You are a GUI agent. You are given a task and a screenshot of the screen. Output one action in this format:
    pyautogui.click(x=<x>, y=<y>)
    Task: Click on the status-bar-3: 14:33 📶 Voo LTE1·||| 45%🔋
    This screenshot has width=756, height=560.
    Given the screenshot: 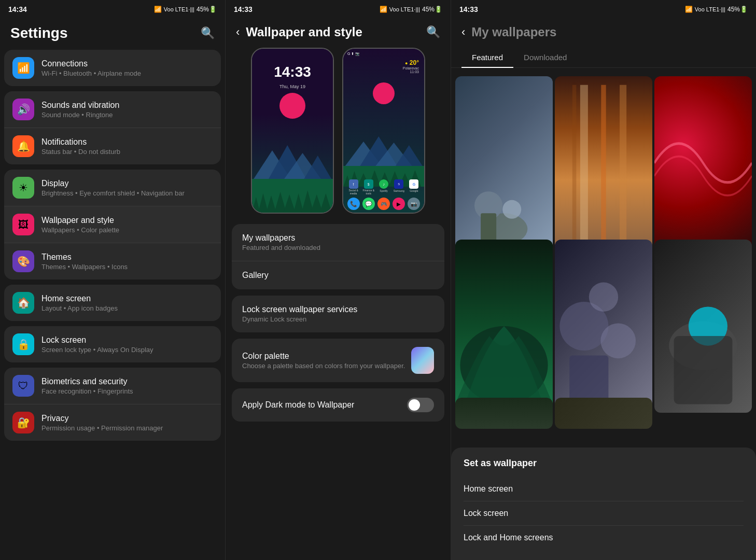 What is the action you would take?
    pyautogui.click(x=604, y=9)
    